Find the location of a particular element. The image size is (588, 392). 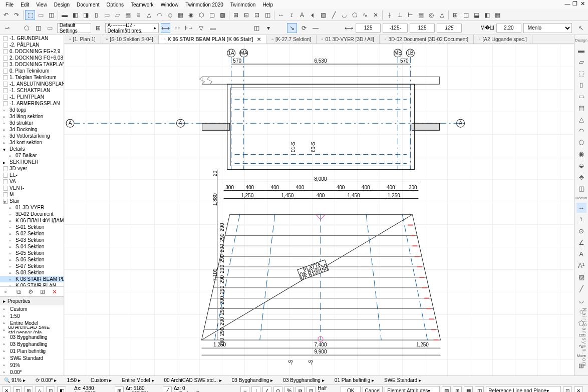

ref-line-button: Reference Line and Plane ▾ is located at coordinates (523, 389).